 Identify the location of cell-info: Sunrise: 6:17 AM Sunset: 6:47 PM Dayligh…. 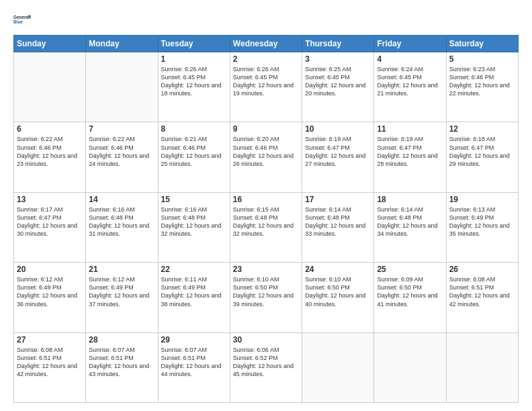
(50, 222).